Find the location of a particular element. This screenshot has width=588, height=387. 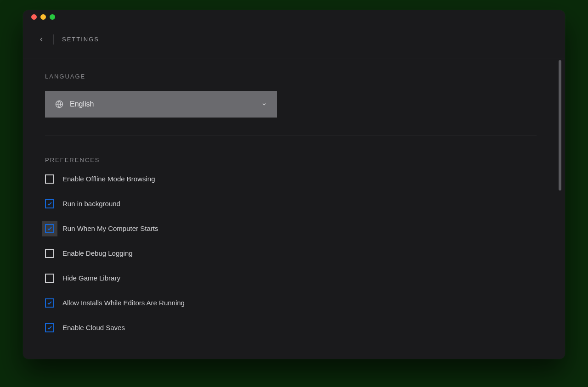

pref-label: Hide Game Library is located at coordinates (91, 278).